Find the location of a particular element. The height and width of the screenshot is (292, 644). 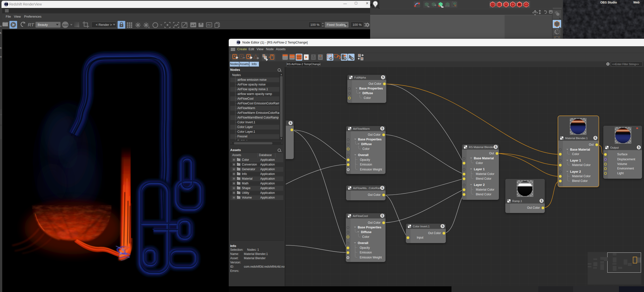

svg-text: PV is located at coordinates (209, 25).